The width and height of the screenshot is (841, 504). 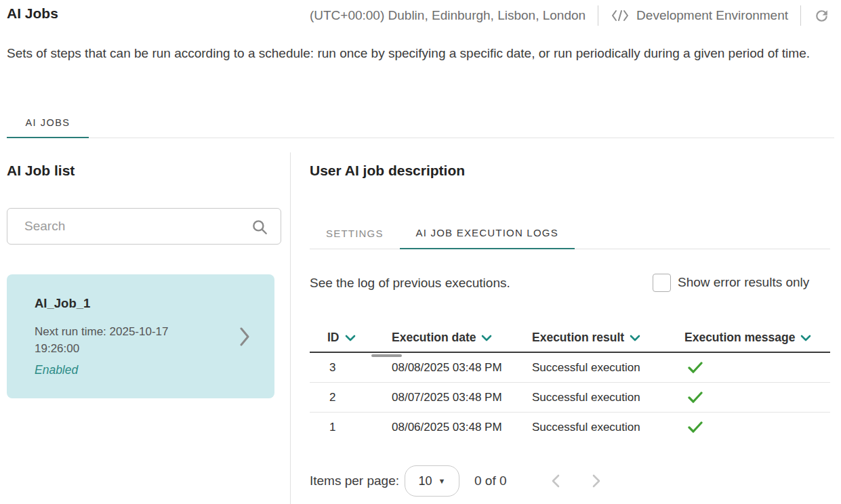 I want to click on chevron-right-icon, so click(x=245, y=337).